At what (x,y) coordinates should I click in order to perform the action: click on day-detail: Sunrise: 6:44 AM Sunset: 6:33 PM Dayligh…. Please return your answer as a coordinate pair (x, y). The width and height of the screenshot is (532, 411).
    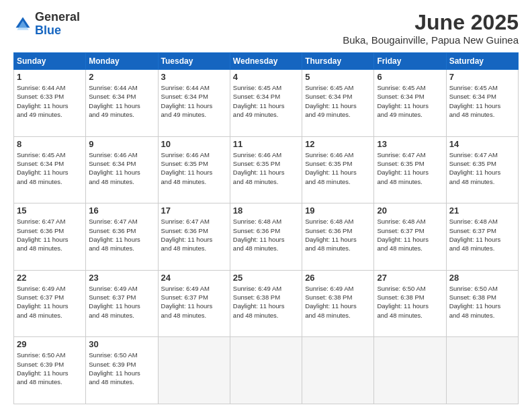
    Looking at the image, I should click on (50, 101).